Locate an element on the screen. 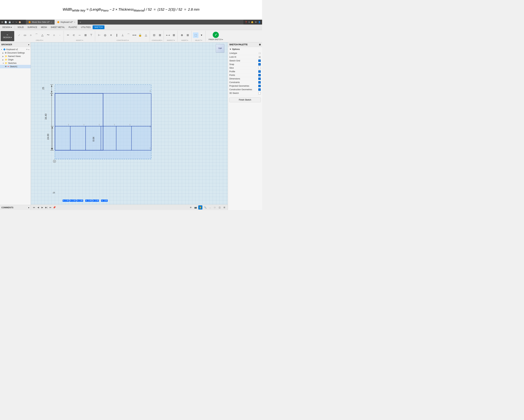 This screenshot has width=524, height=420. fx-label-3: fx: 2.80 is located at coordinates (80, 201).